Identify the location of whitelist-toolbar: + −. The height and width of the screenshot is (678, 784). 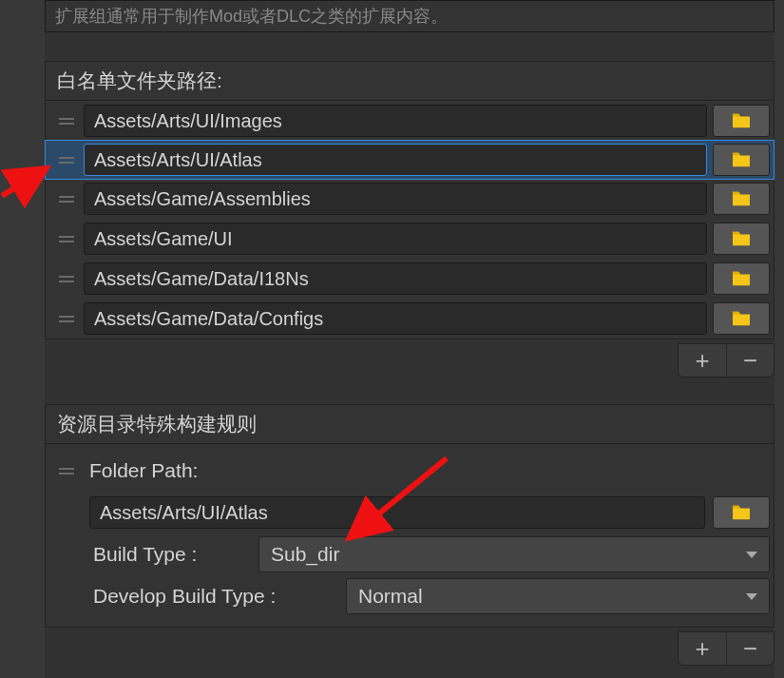
(410, 360).